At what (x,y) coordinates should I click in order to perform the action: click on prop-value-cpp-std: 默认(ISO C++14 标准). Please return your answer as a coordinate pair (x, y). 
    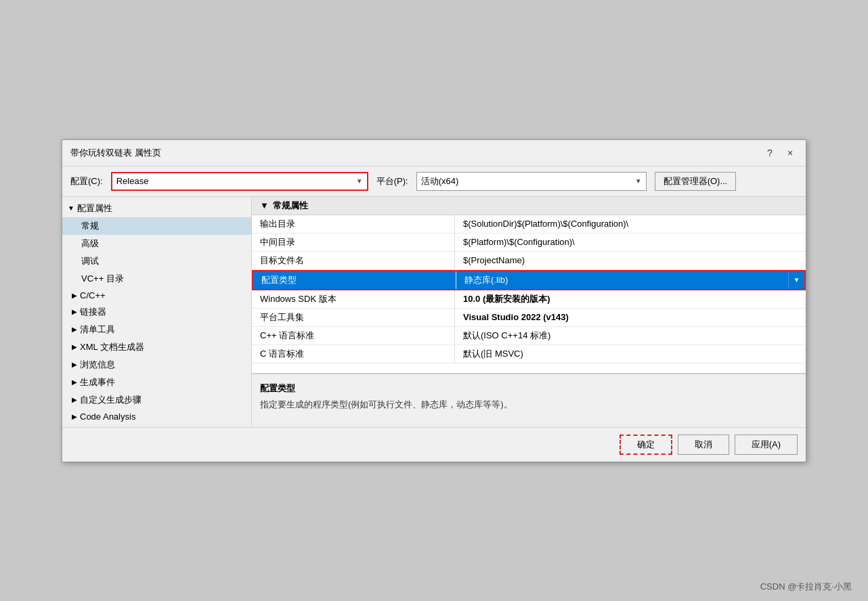
    Looking at the image, I should click on (630, 336).